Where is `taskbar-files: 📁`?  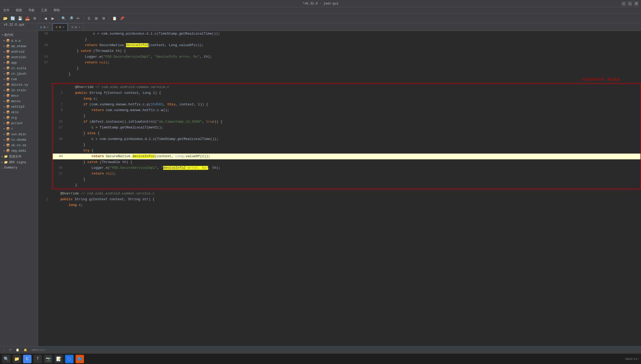 taskbar-files: 📁 is located at coordinates (17, 359).